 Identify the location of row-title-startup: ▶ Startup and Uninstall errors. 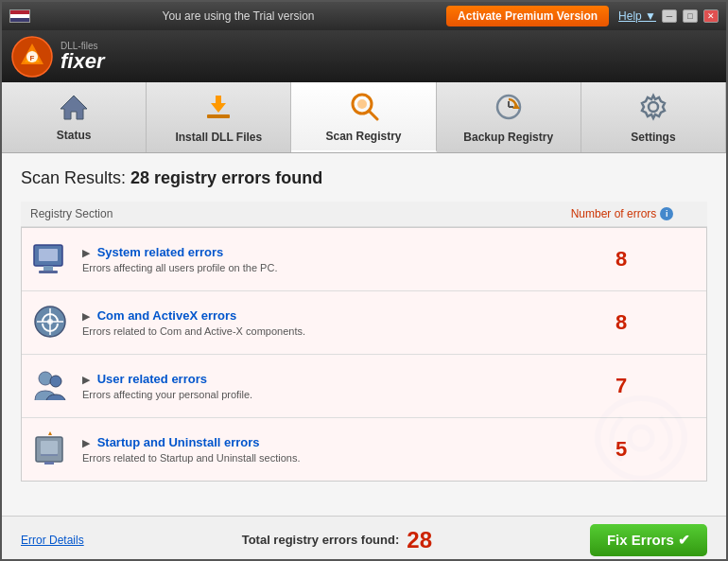
(314, 443).